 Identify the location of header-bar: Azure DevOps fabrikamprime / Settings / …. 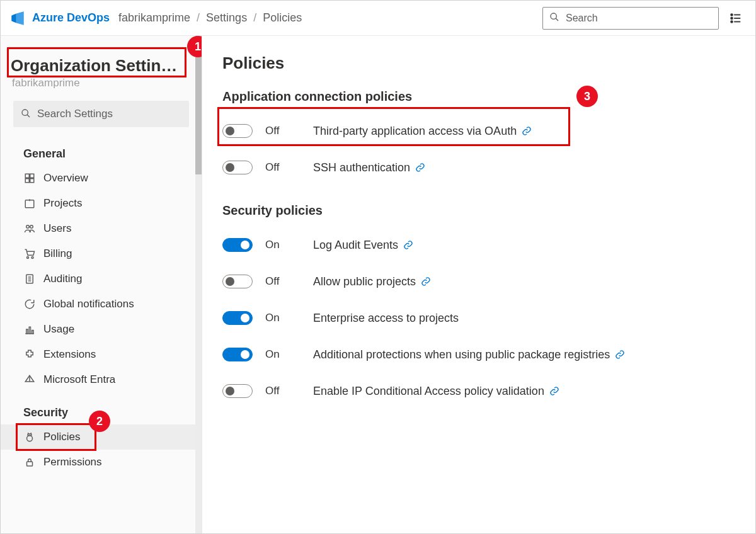
(378, 18).